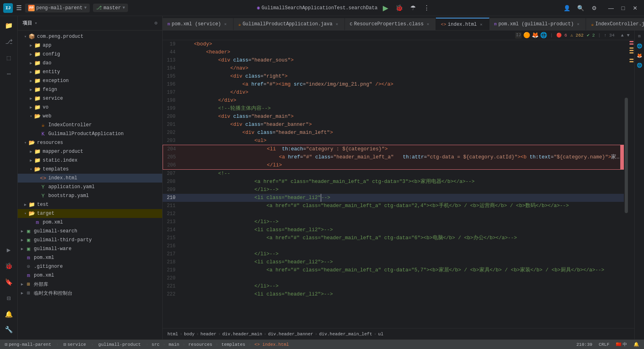  What do you see at coordinates (90, 143) in the screenshot?
I see `sidebar-item-resources: ▾ 📂 resources` at bounding box center [90, 143].